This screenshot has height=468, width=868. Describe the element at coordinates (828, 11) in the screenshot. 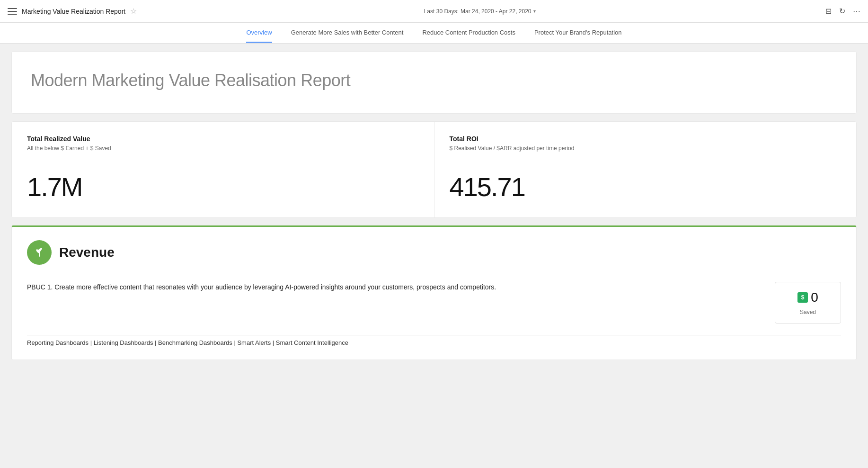

I see `filter-icon: ⊟` at that location.